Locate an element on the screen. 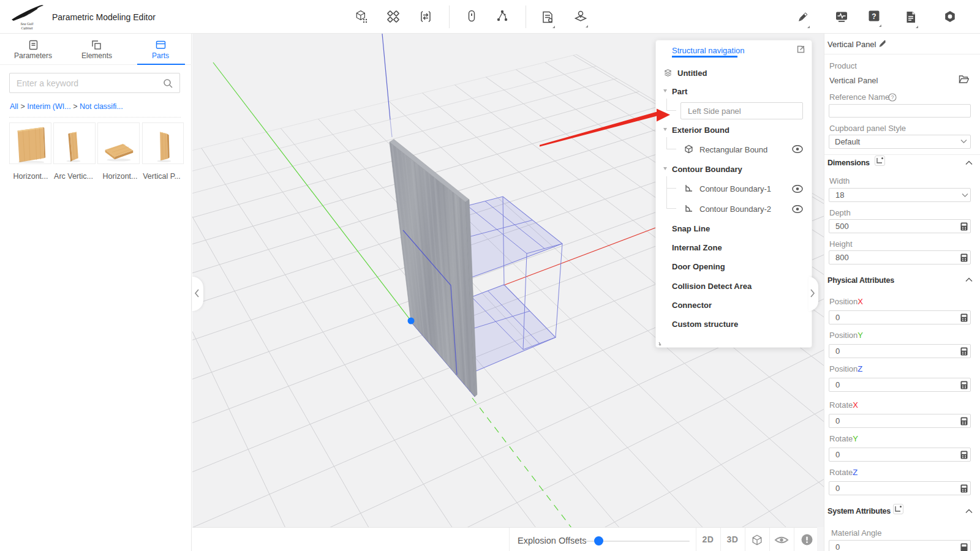  svg-text: Sea Gull is located at coordinates (27, 24).